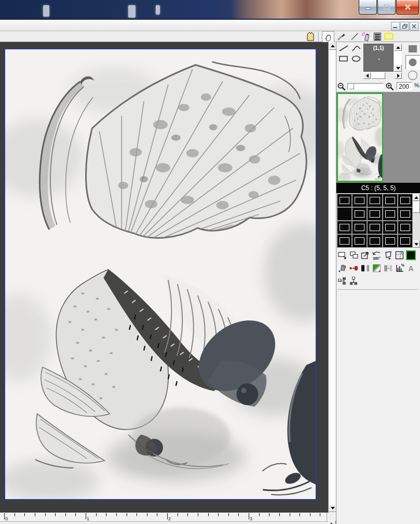 Image resolution: width=420 pixels, height=524 pixels. Describe the element at coordinates (396, 26) in the screenshot. I see `child-minimize-button` at that location.